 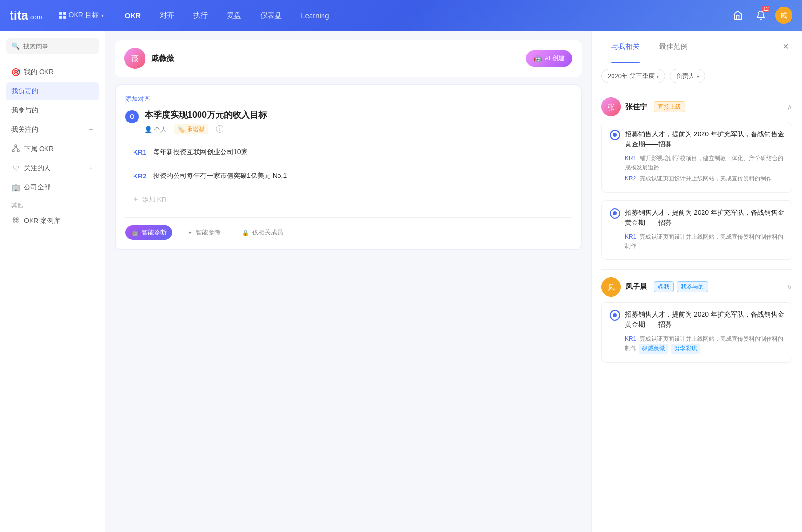 I want to click on person-avatar-zhang: 张, so click(x=611, y=107).